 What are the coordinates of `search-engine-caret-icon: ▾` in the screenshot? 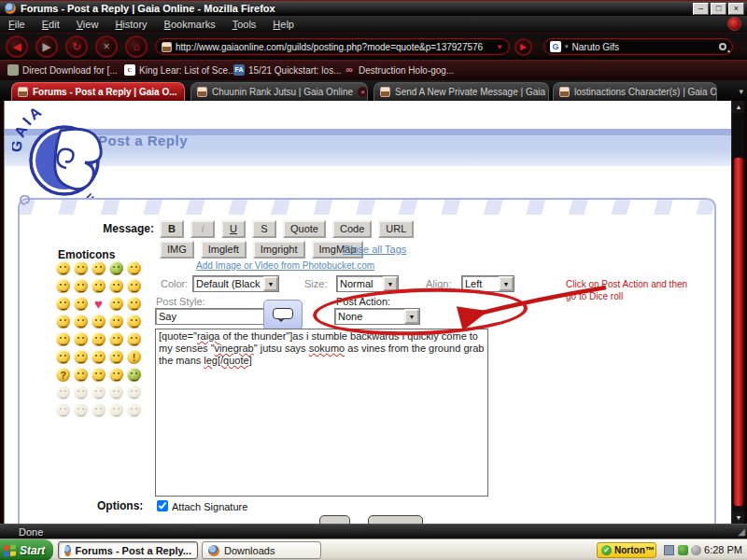 It's located at (567, 47).